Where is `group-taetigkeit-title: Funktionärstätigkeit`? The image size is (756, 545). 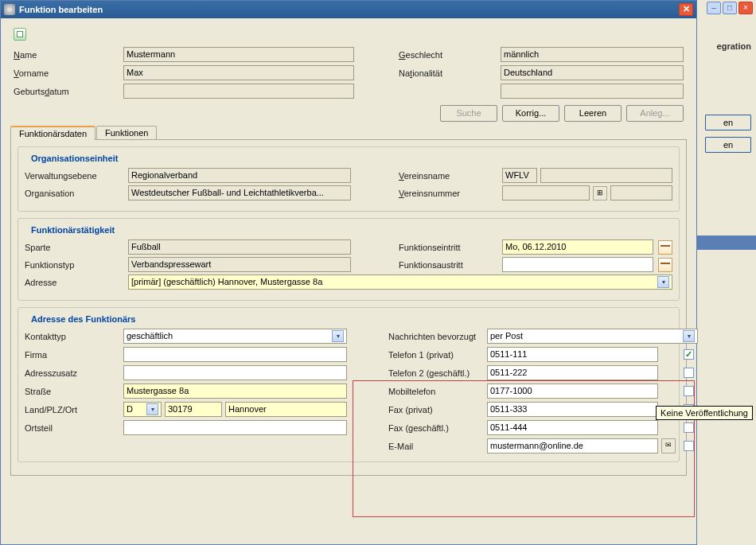
group-taetigkeit-title: Funktionärstätigkeit is located at coordinates (73, 230).